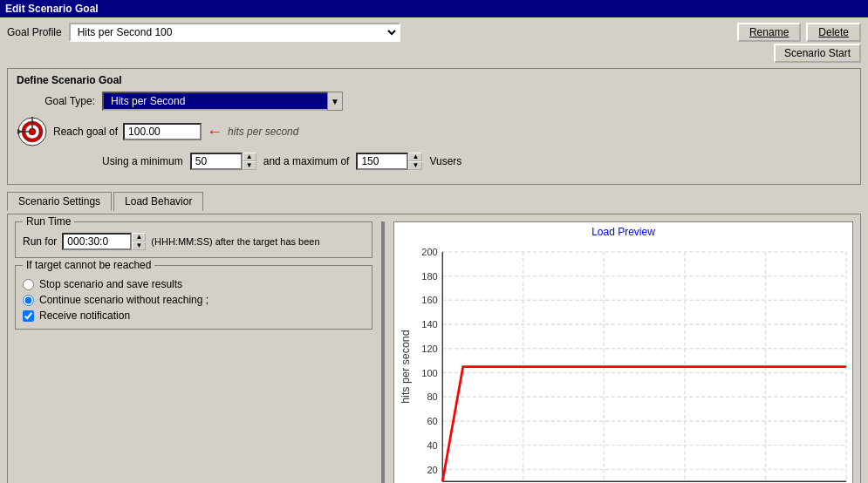  What do you see at coordinates (335, 101) in the screenshot?
I see `goal-type-dropdown-arrow: ▼` at bounding box center [335, 101].